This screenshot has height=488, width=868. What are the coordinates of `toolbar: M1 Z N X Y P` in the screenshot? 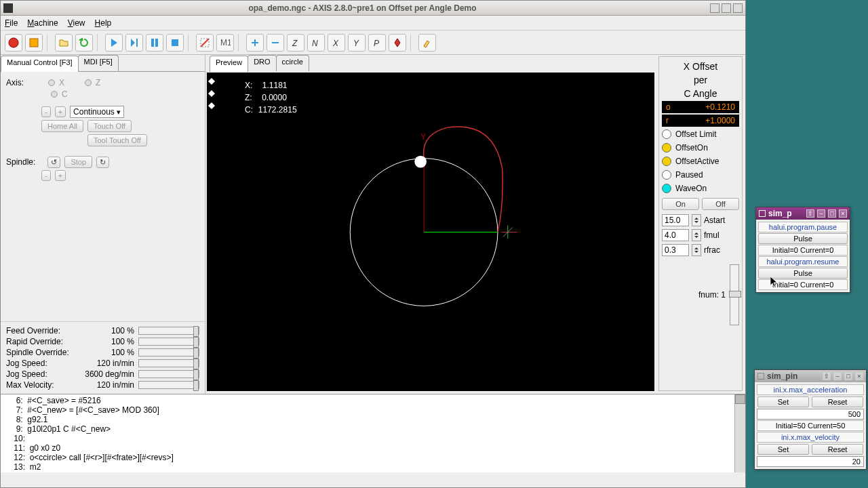 It's located at (373, 43).